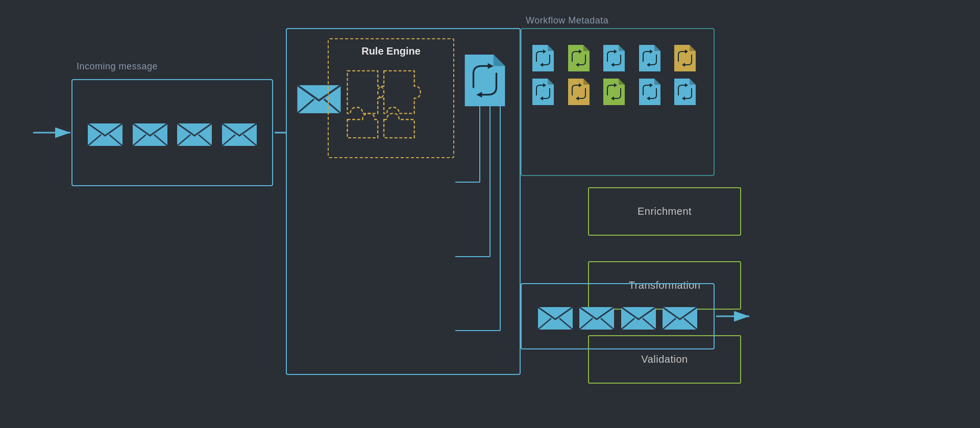  What do you see at coordinates (391, 98) in the screenshot?
I see `rule-engine-box: Rule Engine` at bounding box center [391, 98].